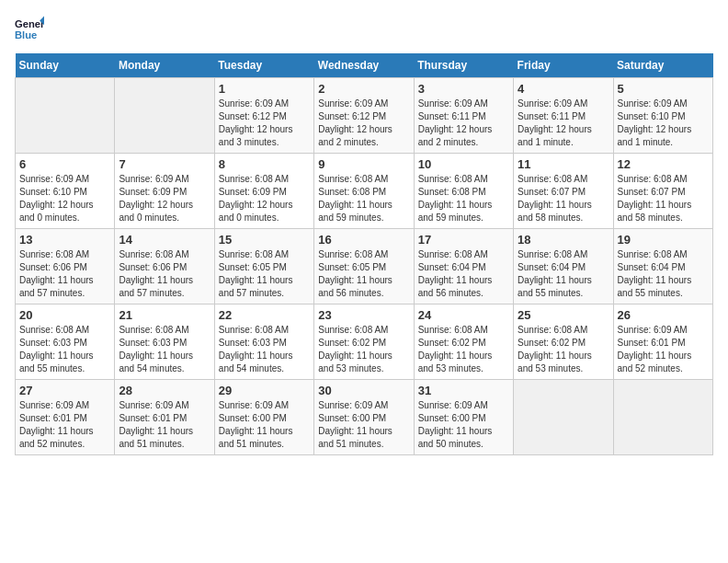  Describe the element at coordinates (165, 66) in the screenshot. I see `dow-monday: Monday` at that location.